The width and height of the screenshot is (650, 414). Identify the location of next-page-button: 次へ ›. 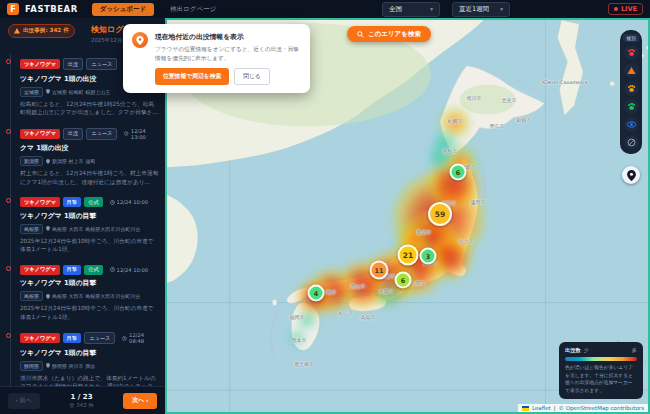
(140, 401).